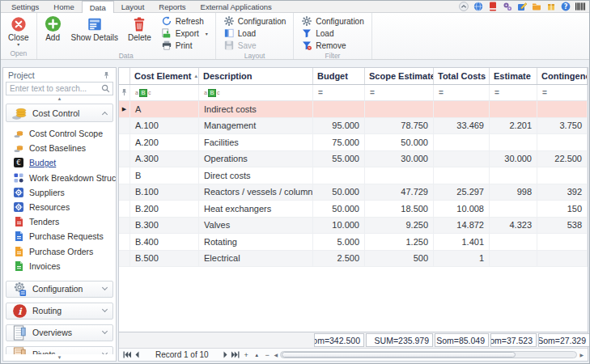 The width and height of the screenshot is (590, 364). What do you see at coordinates (125, 76) in the screenshot?
I see `row-indicator-header` at bounding box center [125, 76].